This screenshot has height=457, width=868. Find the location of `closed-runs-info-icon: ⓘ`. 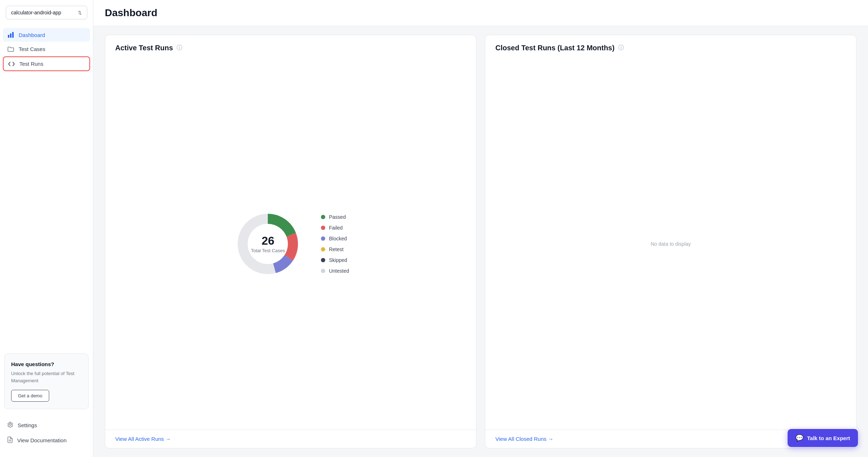

closed-runs-info-icon: ⓘ is located at coordinates (621, 48).